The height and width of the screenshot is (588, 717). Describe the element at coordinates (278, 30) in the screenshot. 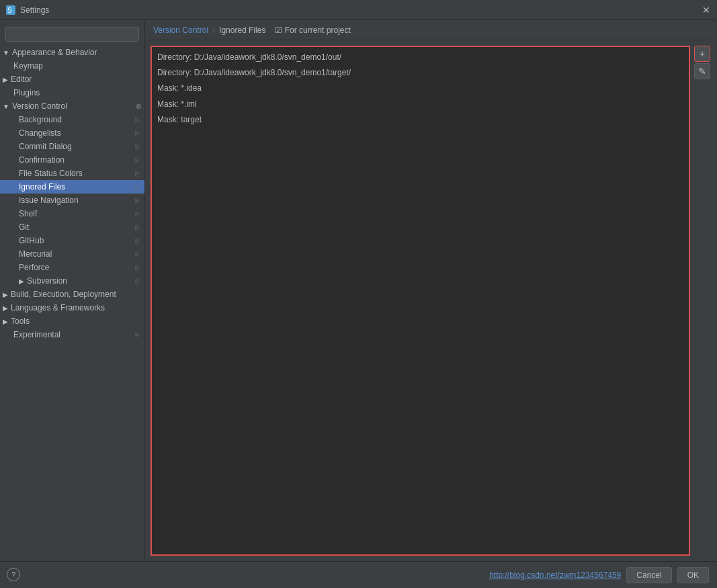

I see `checkbox-icon: ☑` at that location.